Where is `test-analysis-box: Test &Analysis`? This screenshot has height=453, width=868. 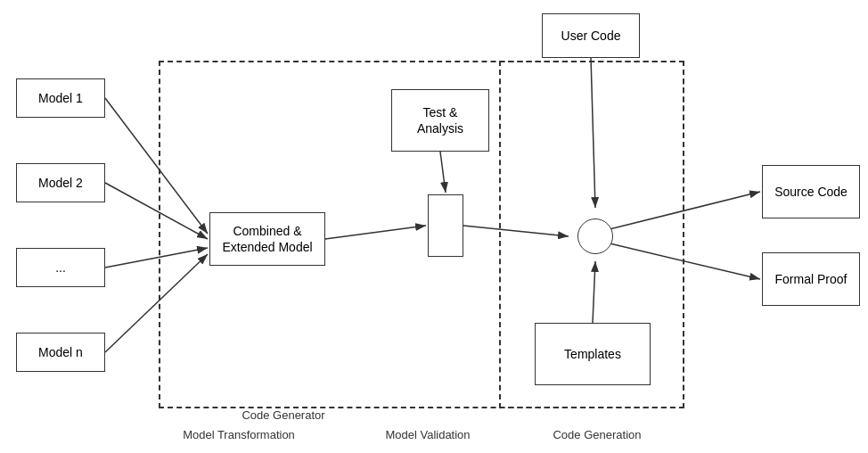
test-analysis-box: Test &Analysis is located at coordinates (440, 120).